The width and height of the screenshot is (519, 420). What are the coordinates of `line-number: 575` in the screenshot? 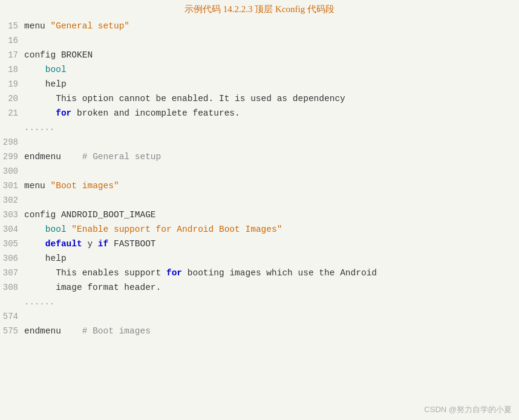 It's located at (12, 331).